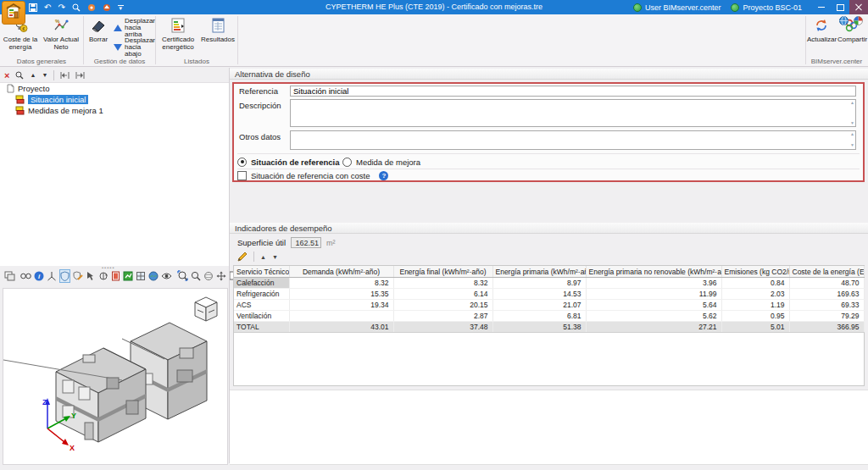  I want to click on expand-tree-icon, so click(80, 75).